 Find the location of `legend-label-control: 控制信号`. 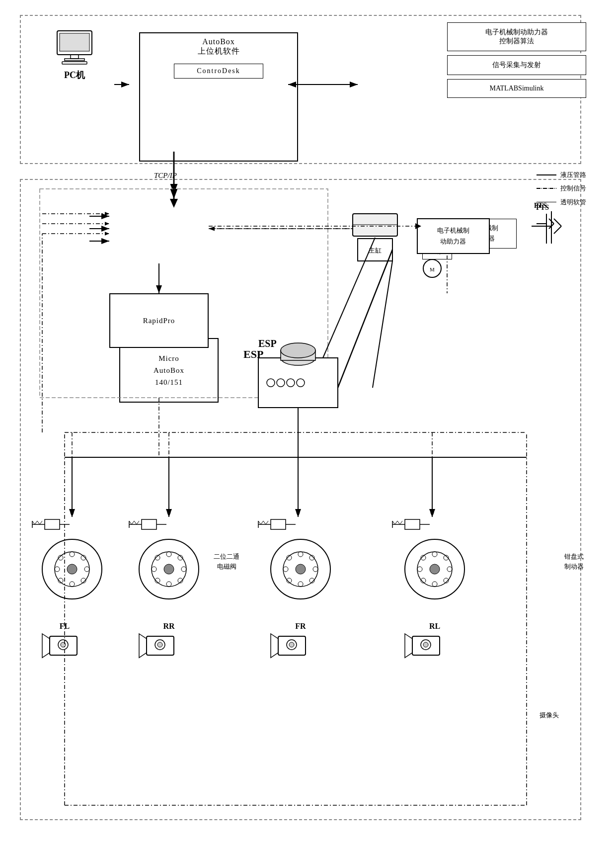

legend-label-control: 控制信号 is located at coordinates (573, 188).